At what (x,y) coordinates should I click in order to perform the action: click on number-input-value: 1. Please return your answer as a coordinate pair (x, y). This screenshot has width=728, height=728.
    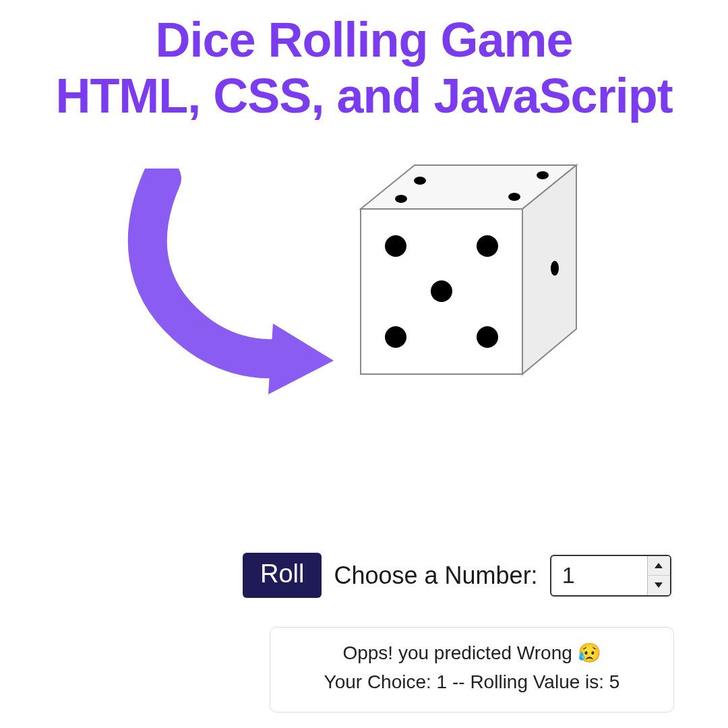
    Looking at the image, I should click on (599, 576).